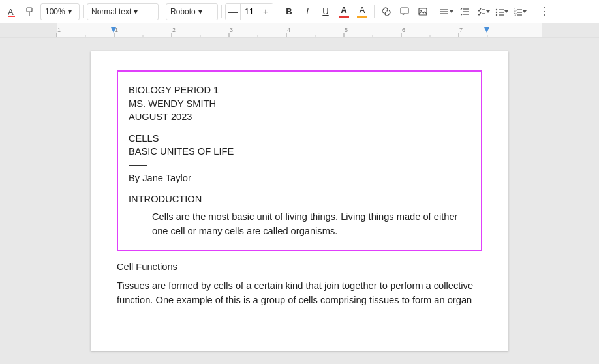 Image resolution: width=599 pixels, height=364 pixels. Describe the element at coordinates (10, 12) in the screenshot. I see `svg-text: A` at that location.